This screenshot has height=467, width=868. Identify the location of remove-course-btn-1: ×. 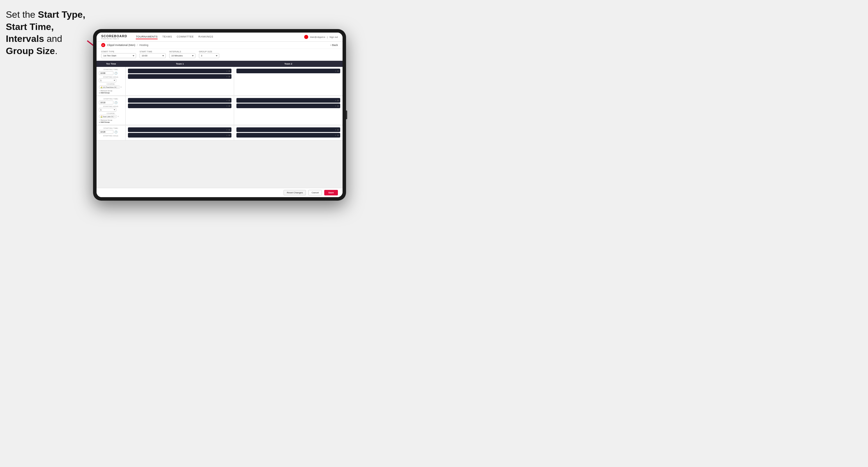
(121, 87).